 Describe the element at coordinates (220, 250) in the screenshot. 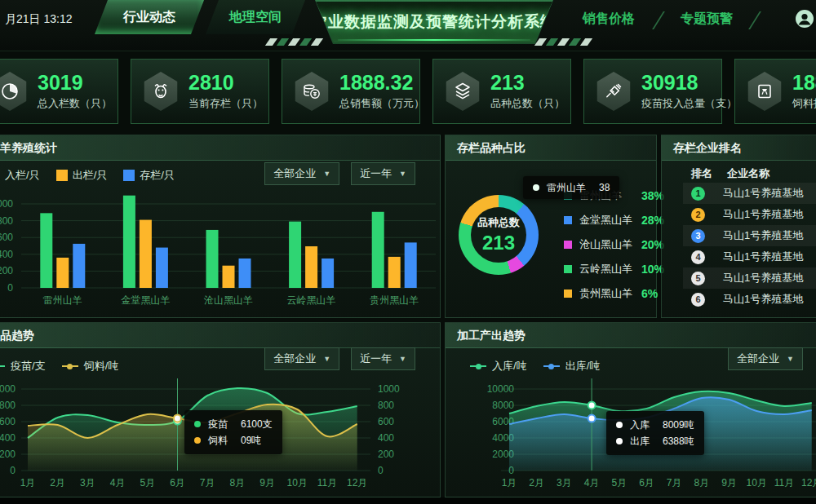

I see `breeding-bar-chart: 02004006008001000雷州山羊金堂黑山羊沧山黑山羊云岭黑山羊贵州黑山…` at that location.